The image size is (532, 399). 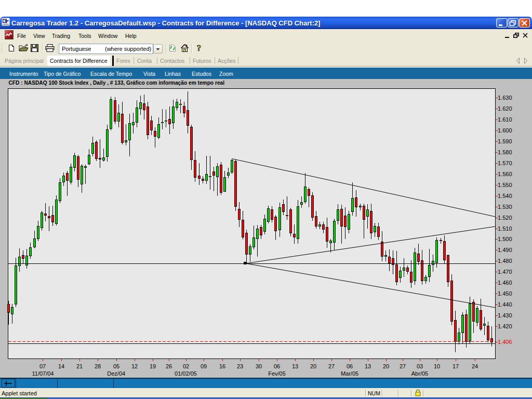 What do you see at coordinates (135, 366) in the screenshot?
I see `svg-text: 12` at bounding box center [135, 366].